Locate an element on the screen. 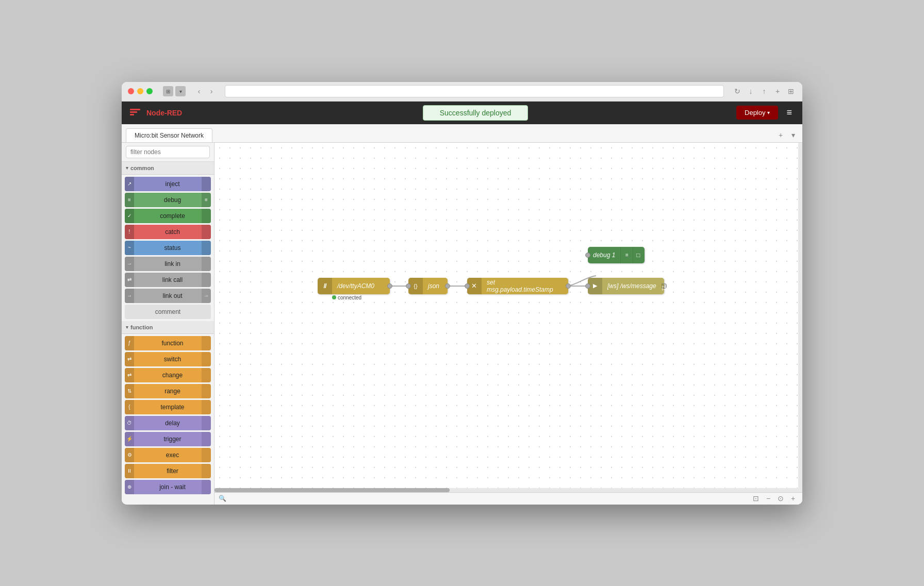  share-icon: ↑ is located at coordinates (764, 91).